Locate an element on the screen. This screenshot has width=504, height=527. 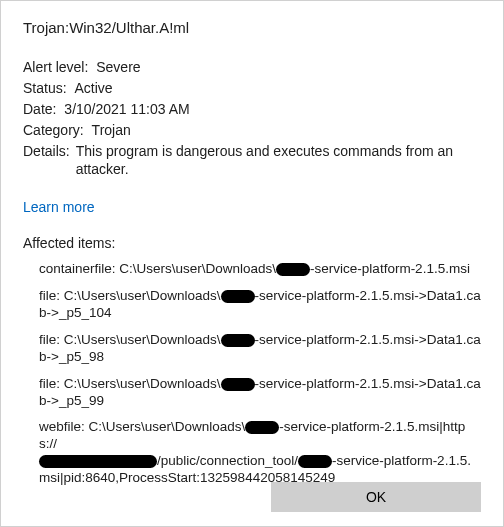
affected-item: webfile: C:\Users\user\Downloads\-servic… is located at coordinates (260, 453).